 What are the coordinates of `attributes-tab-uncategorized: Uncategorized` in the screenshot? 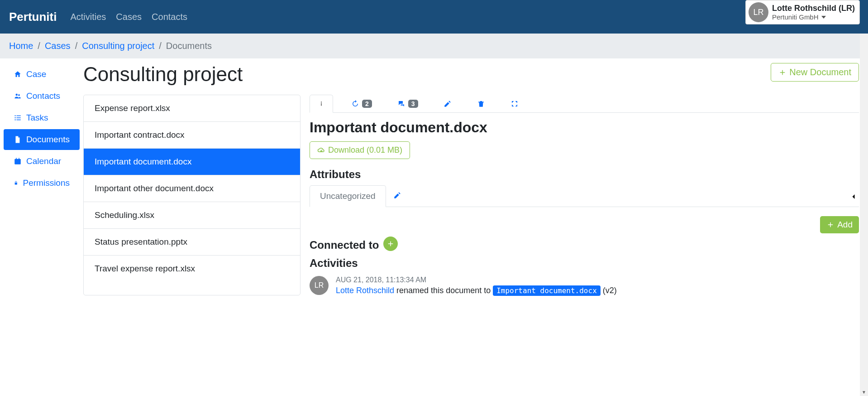 It's located at (348, 196).